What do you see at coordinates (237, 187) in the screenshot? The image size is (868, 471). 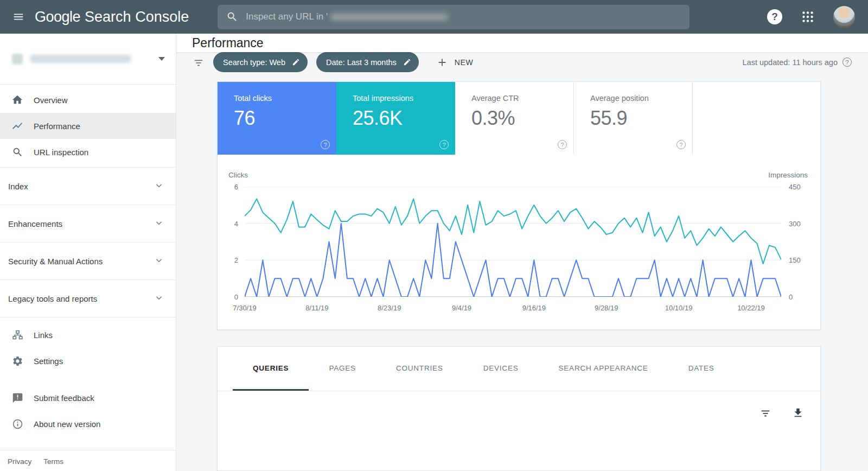 I see `left-axis-tick: 6` at bounding box center [237, 187].